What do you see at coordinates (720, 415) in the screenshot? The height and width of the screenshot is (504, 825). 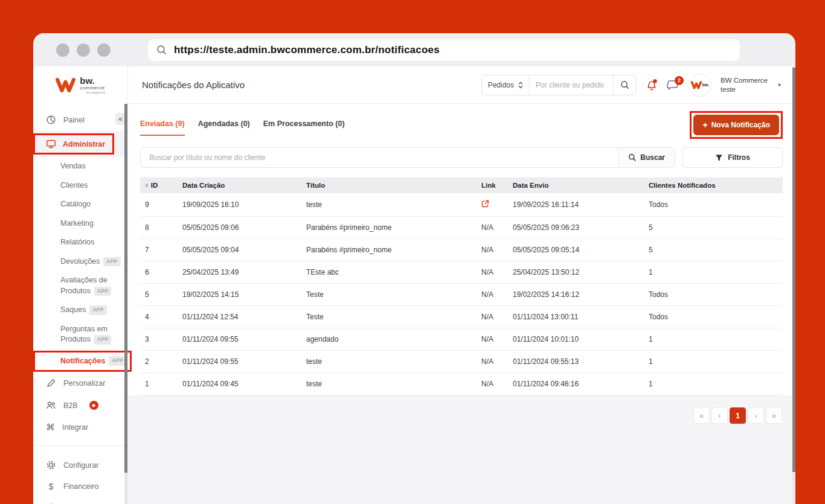 I see `pagination-prev-button: ‹` at bounding box center [720, 415].